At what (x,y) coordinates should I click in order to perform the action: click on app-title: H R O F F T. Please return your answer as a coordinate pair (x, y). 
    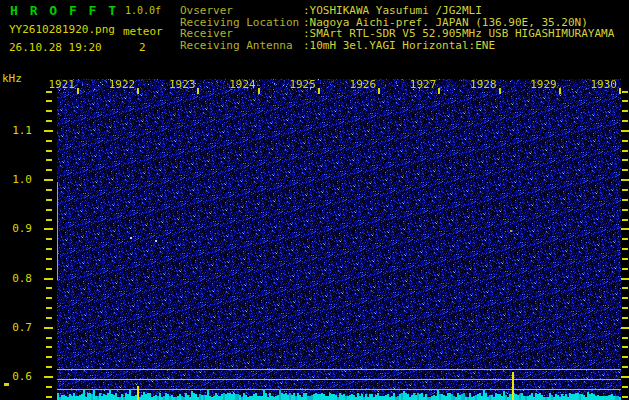
    Looking at the image, I should click on (64, 10).